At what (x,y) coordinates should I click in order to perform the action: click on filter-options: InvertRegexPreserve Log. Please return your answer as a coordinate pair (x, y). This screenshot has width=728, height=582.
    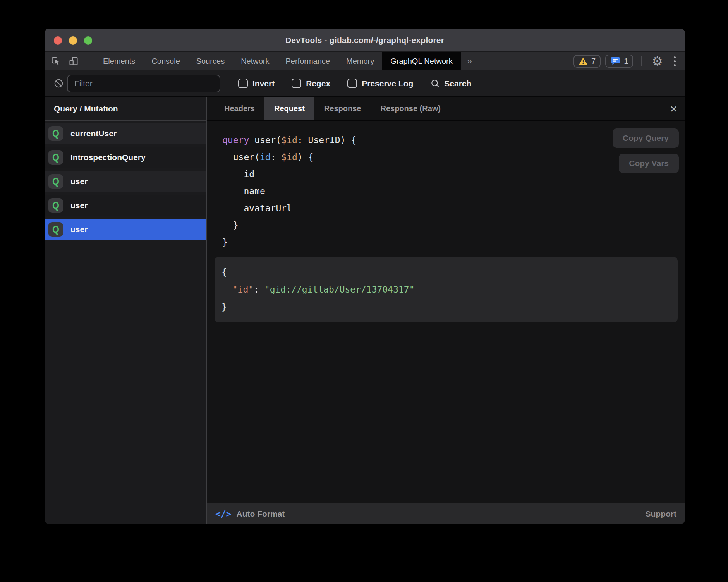
    Looking at the image, I should click on (326, 84).